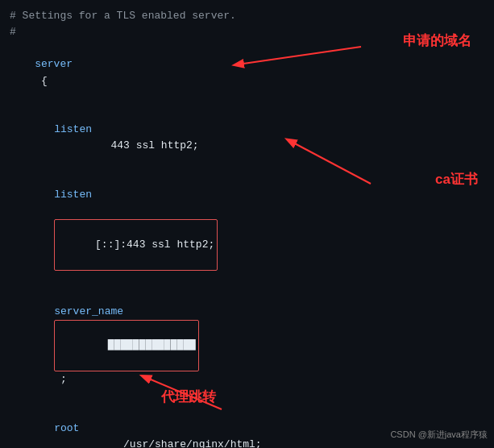 The image size is (494, 448). Describe the element at coordinates (53, 64) in the screenshot. I see `server-keyword: server` at that location.